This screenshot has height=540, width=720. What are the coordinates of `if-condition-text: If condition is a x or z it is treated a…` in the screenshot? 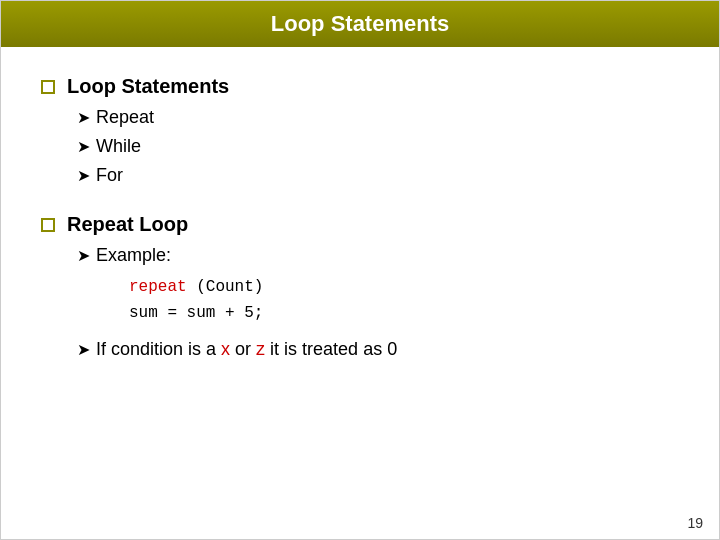 It's located at (246, 350).